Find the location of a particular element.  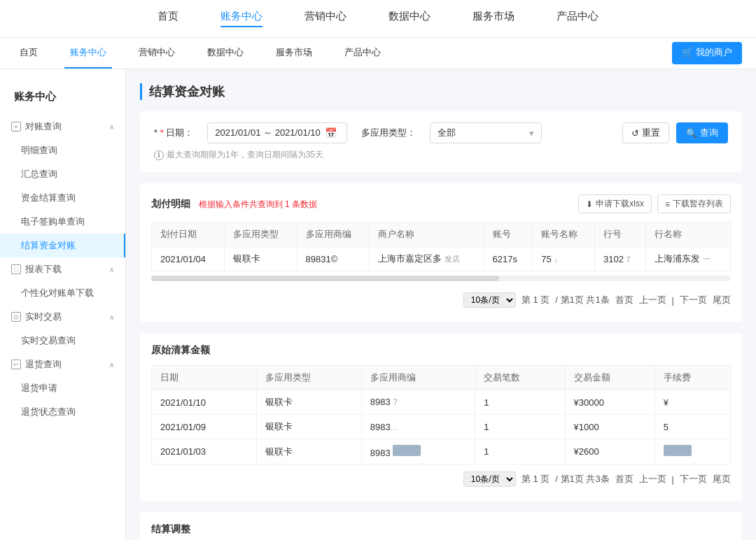

row2-date: 2021/01/09 is located at coordinates (204, 427).